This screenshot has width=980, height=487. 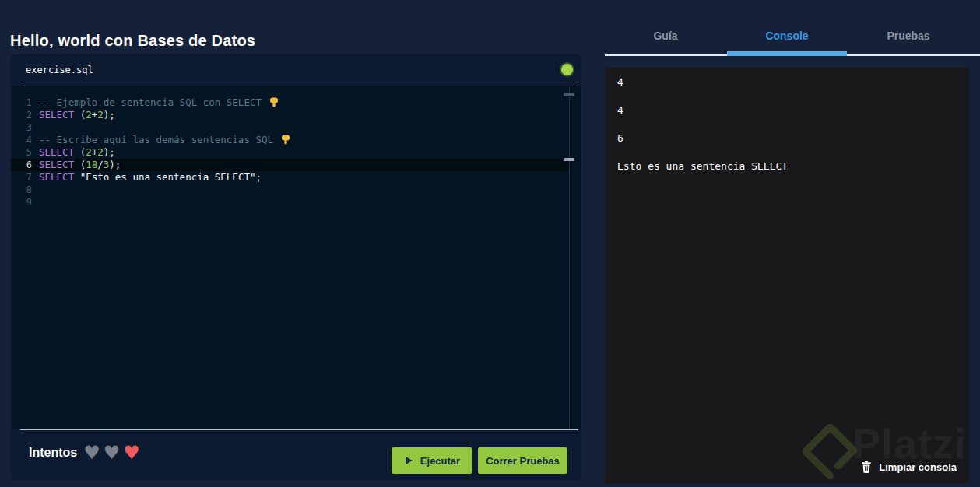 I want to click on attempts-label: Intentos, so click(x=53, y=453).